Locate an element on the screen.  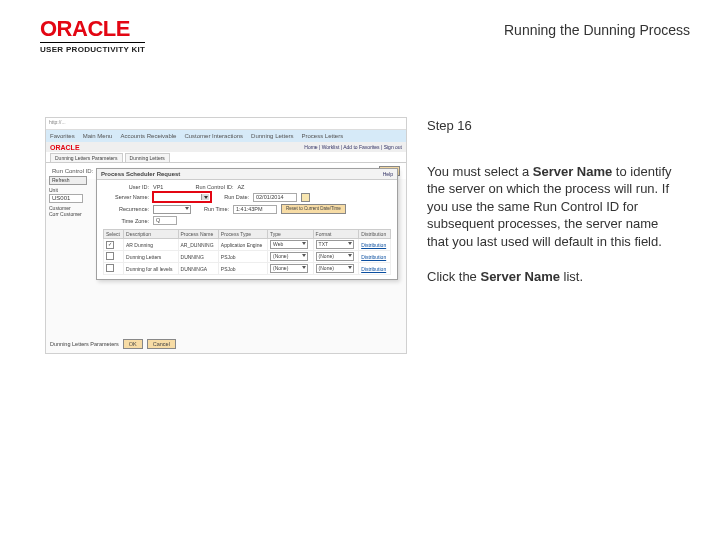
server-name-dropdown is located at coordinates (182, 197).